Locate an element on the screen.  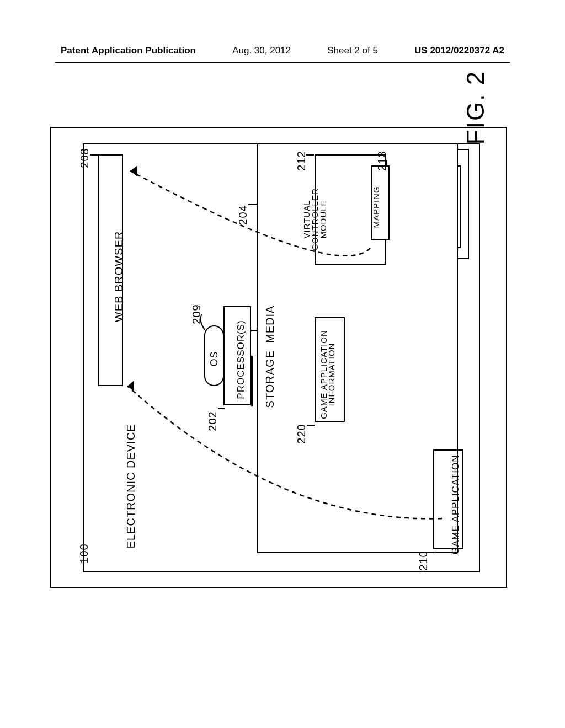
electronic-device-label: ELECTRONIC DEVICE is located at coordinates (131, 486).